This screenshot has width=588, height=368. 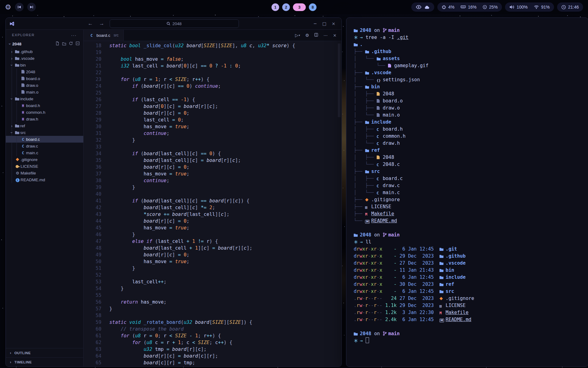 I want to click on tree-item-.github: .github, so click(x=45, y=52).